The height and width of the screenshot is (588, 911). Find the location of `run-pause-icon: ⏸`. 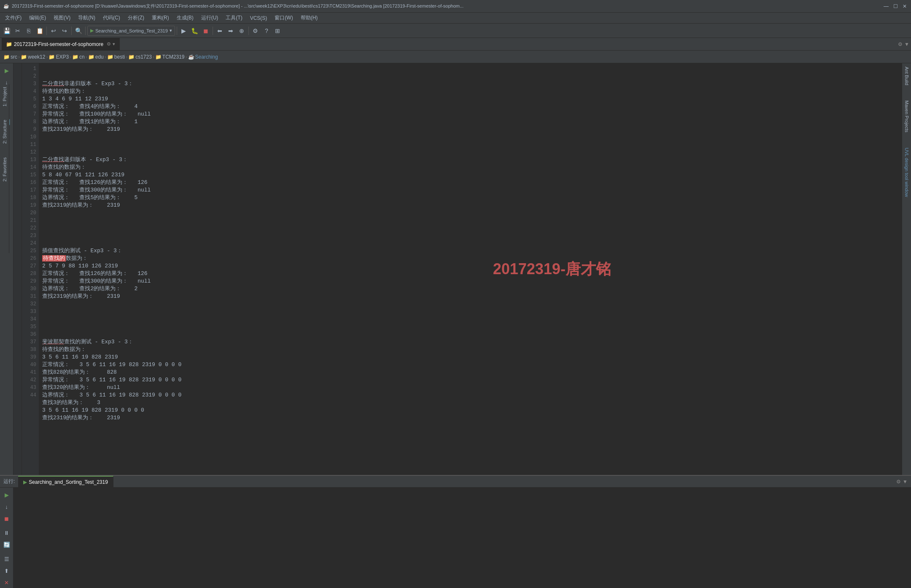

run-pause-icon: ⏸ is located at coordinates (7, 533).